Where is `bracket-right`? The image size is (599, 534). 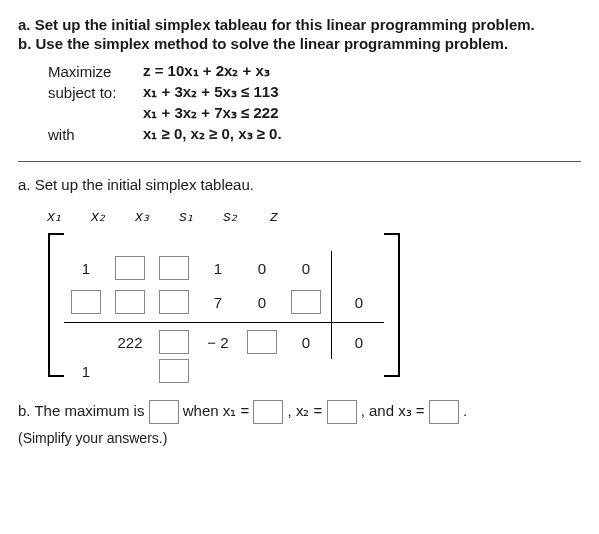
bracket-right is located at coordinates (392, 305).